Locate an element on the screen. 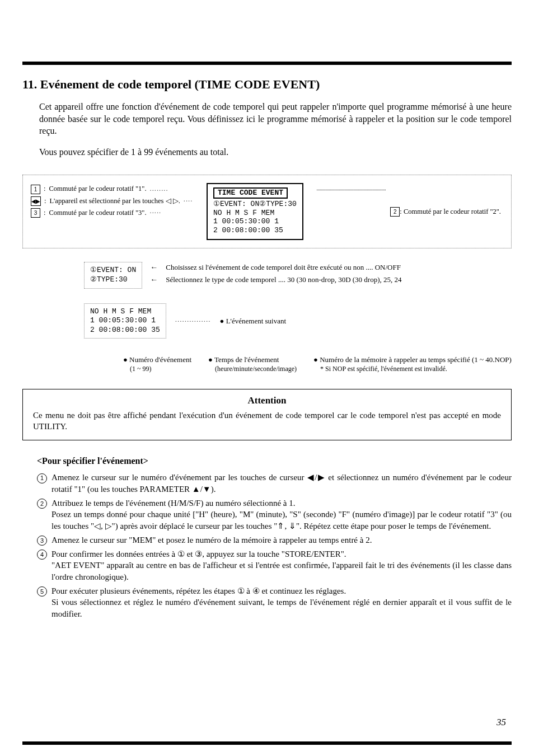  step-2-text: Attribuez le temps de l'événement (H/M/S… is located at coordinates (282, 515).